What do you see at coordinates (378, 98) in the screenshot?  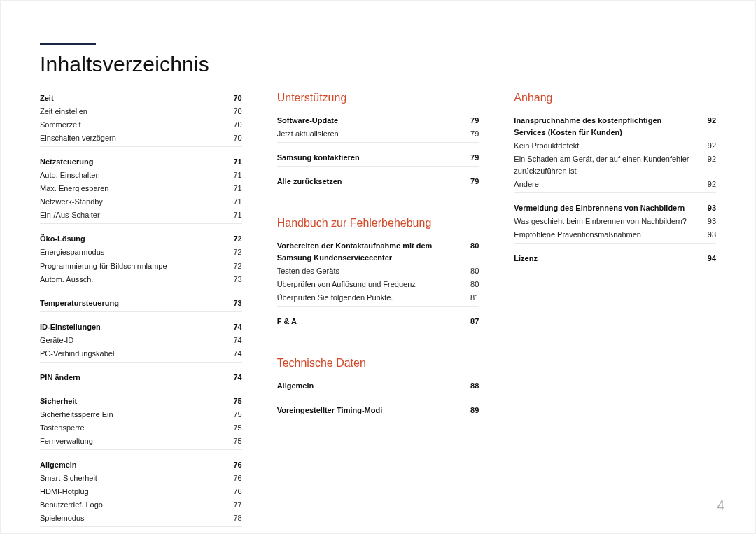 I see `section-heading: Unterstützung` at bounding box center [378, 98].